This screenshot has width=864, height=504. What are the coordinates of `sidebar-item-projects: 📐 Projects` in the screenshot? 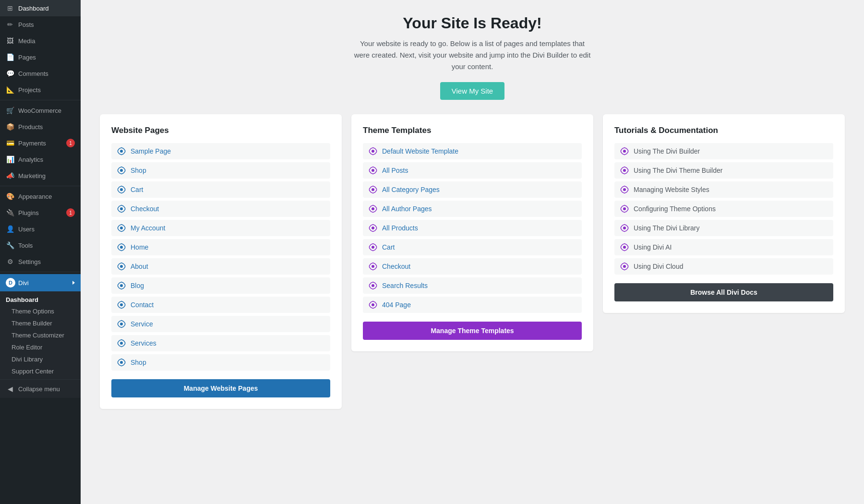 It's located at (40, 90).